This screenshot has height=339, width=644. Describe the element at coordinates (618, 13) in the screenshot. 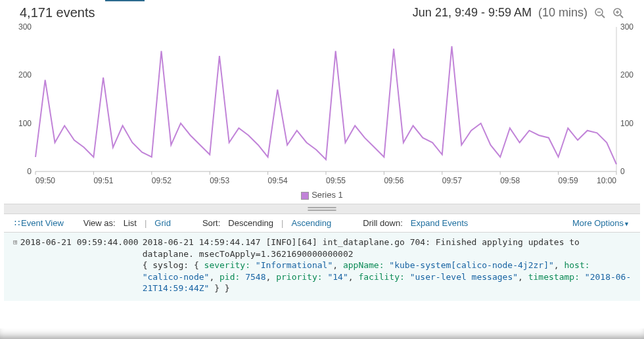

I see `zoom-in-icon` at that location.